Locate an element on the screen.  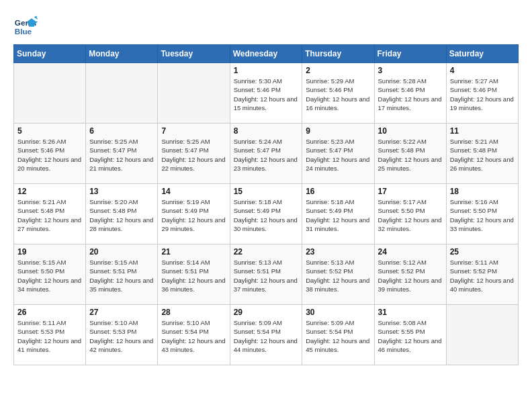
calendar-cell: 10Sunrise: 5:22 AMSunset: 5:48 PMDayligh… is located at coordinates (410, 154).